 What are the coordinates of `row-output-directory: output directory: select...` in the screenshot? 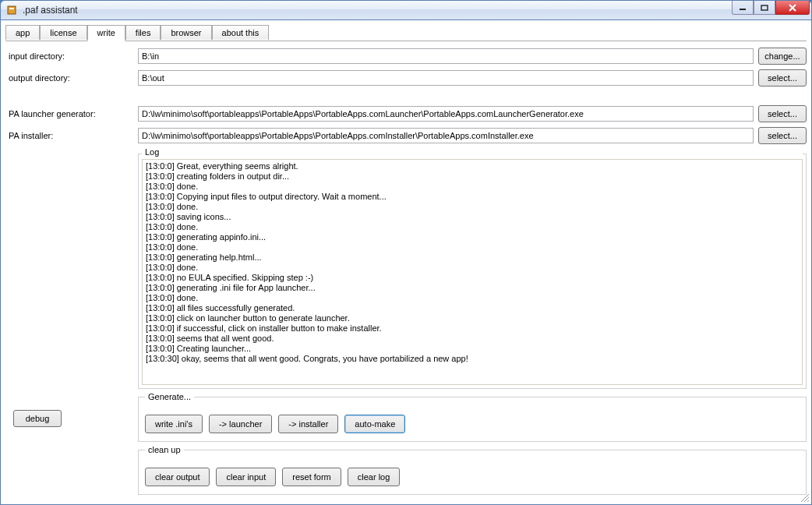 It's located at (406, 78).